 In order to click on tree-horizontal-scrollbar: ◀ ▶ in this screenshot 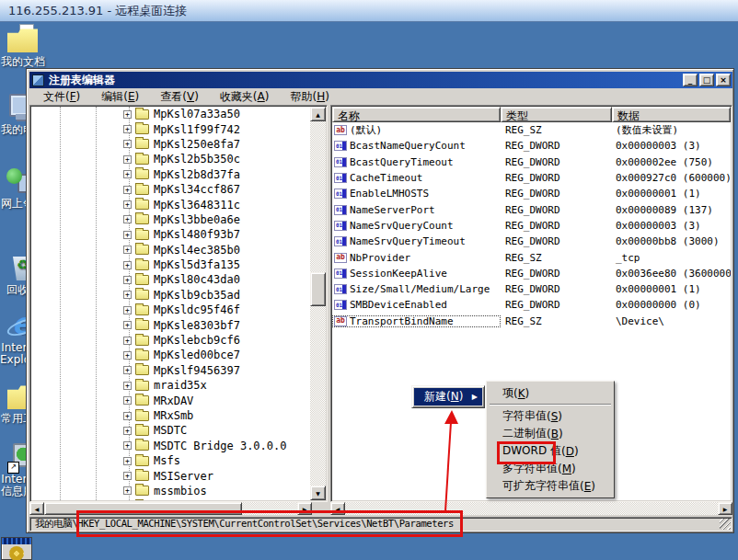, I will do `click(171, 509)`.